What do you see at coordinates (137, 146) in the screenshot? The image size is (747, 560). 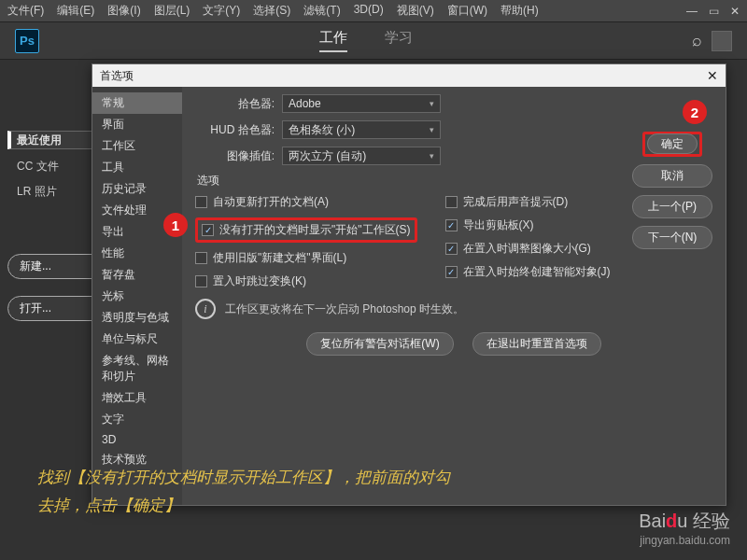 I see `cat-workspace: 工作区` at bounding box center [137, 146].